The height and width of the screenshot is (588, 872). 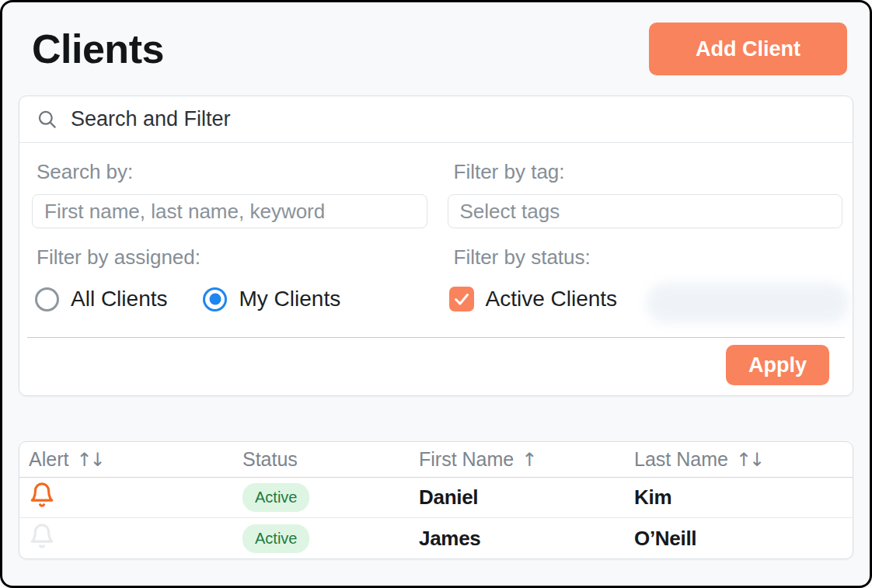 What do you see at coordinates (527, 497) in the screenshot?
I see `first-name-cell: Daniel` at bounding box center [527, 497].